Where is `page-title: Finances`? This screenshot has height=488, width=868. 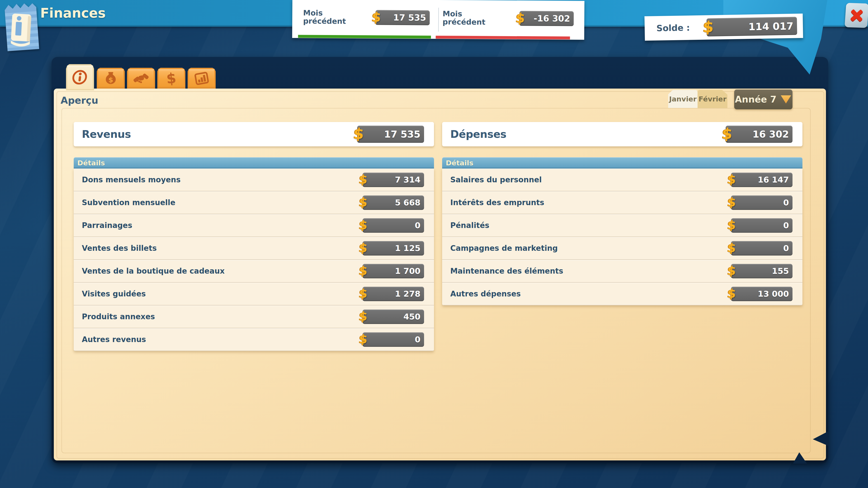 page-title: Finances is located at coordinates (73, 13).